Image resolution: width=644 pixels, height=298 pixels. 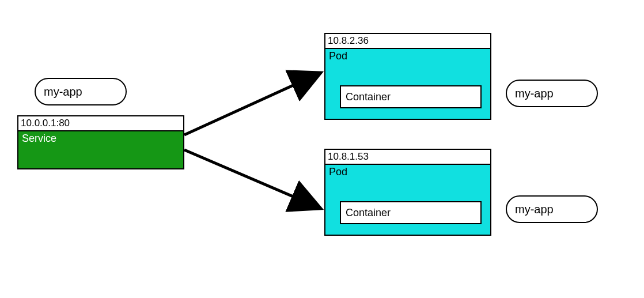 I want to click on pod1-container-box: Container, so click(x=411, y=97).